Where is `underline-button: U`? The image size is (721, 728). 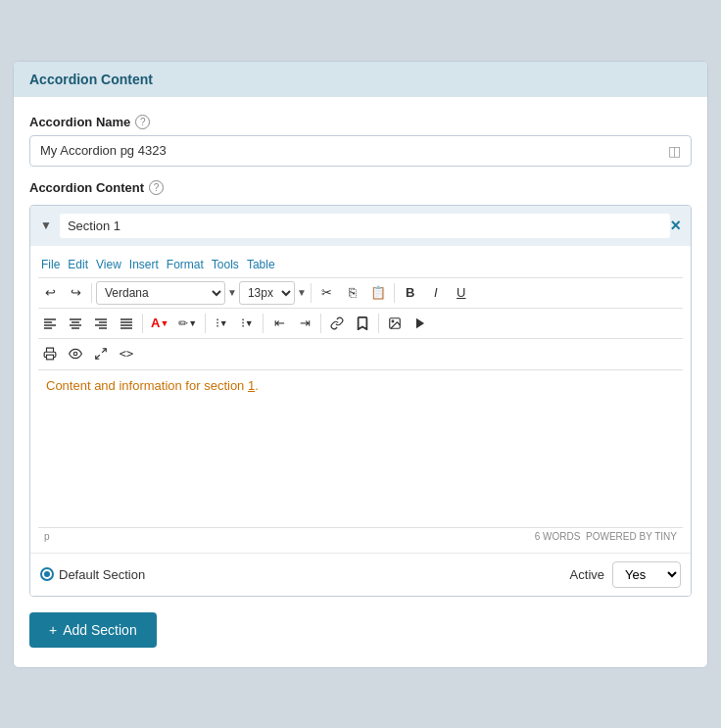
underline-button: U is located at coordinates (461, 293).